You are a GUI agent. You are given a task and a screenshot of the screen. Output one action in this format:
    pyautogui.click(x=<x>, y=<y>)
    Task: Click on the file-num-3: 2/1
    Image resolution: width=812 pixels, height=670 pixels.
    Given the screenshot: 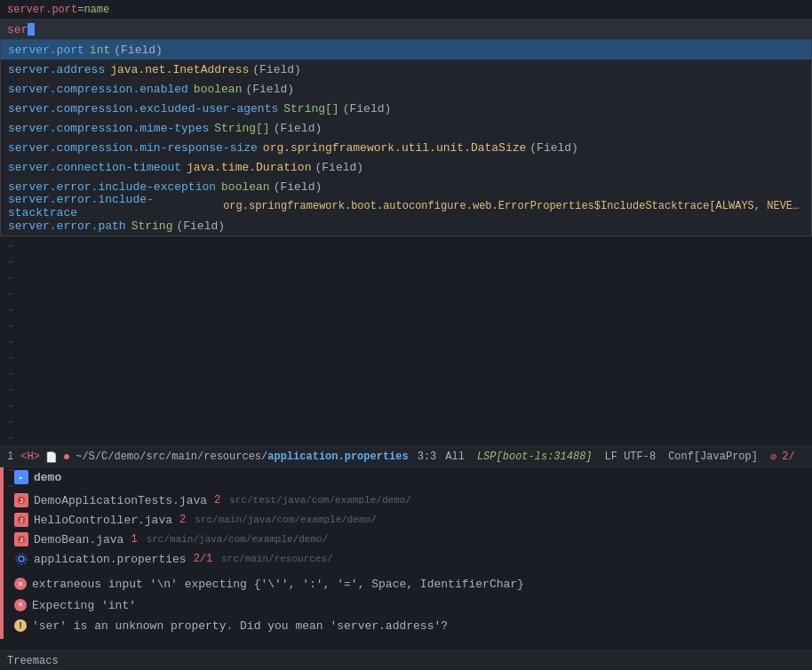 What is the action you would take?
    pyautogui.click(x=203, y=559)
    